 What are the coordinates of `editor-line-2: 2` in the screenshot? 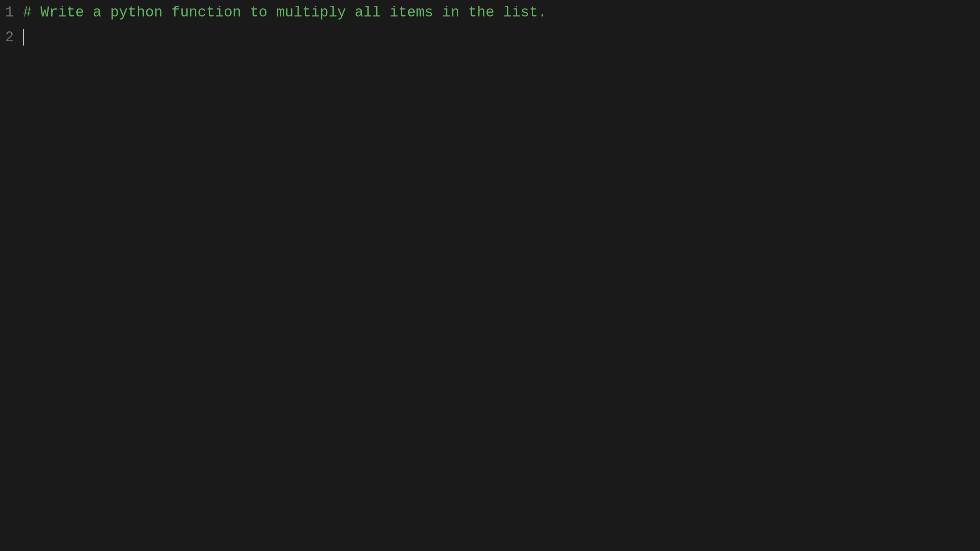 It's located at (490, 37).